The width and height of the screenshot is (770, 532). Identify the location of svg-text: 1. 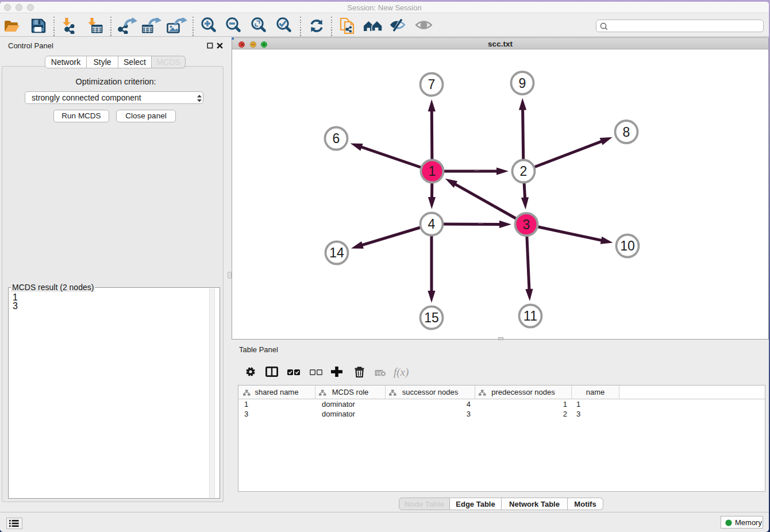
(432, 171).